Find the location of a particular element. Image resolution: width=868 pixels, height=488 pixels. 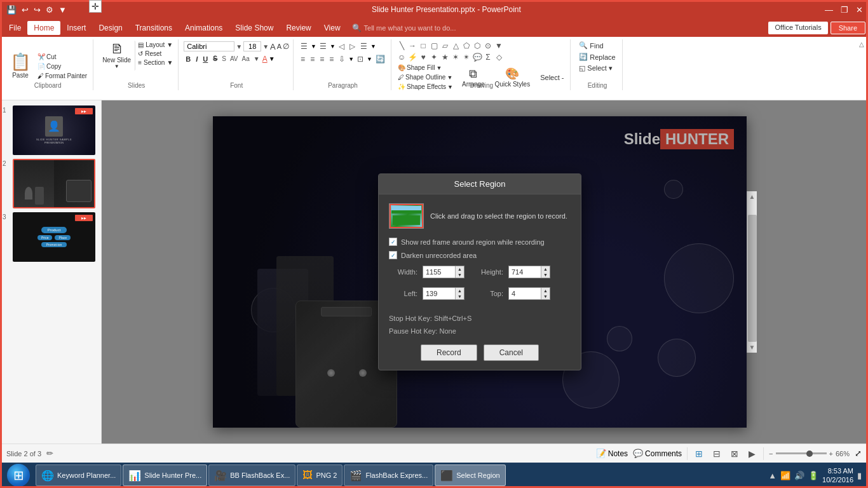

layout-button: ▤Layout▼ is located at coordinates (155, 44).